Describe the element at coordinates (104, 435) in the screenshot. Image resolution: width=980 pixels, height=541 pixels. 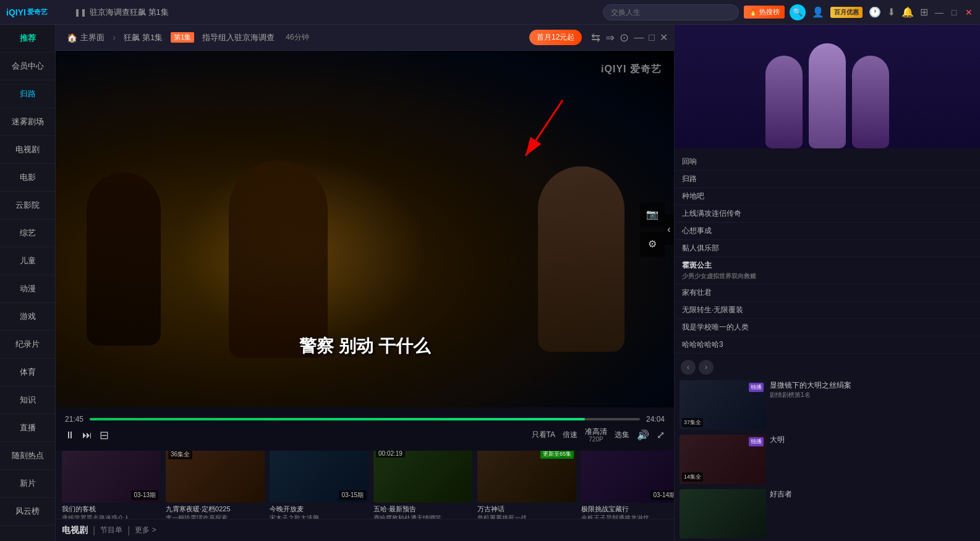
I see `subtitle-button: ⊟` at that location.